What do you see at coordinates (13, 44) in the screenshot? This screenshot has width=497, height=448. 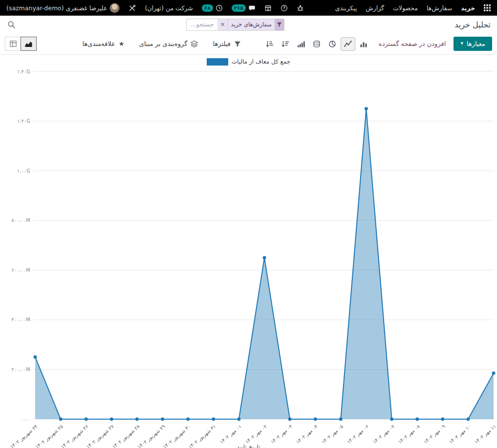 I see `pivot-view-icon` at bounding box center [13, 44].